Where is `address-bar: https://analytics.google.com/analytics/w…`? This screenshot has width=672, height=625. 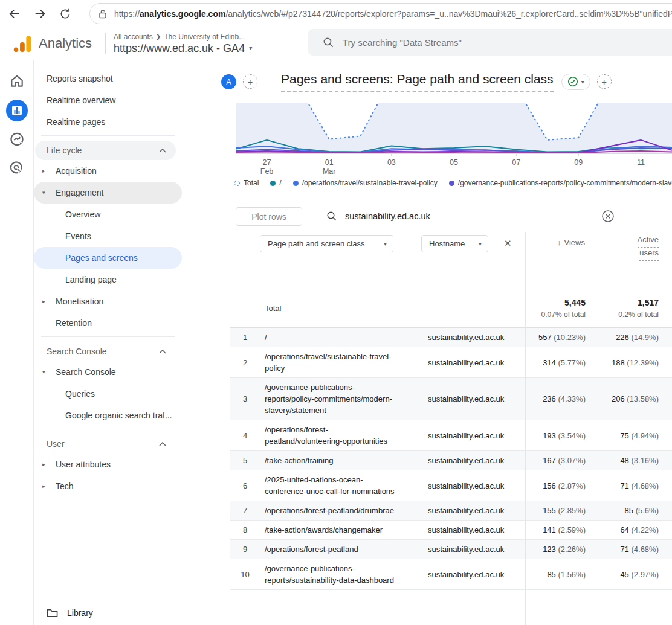 address-bar: https://analytics.google.com/analytics/w… is located at coordinates (381, 13).